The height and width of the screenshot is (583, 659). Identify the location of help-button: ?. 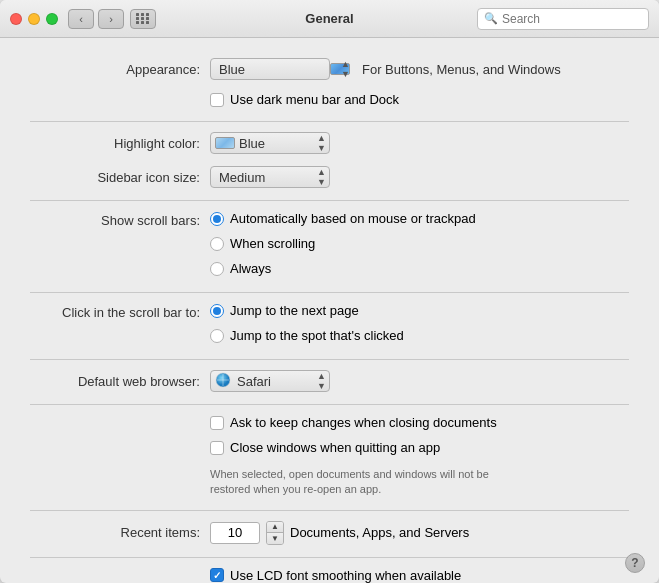
(635, 563).